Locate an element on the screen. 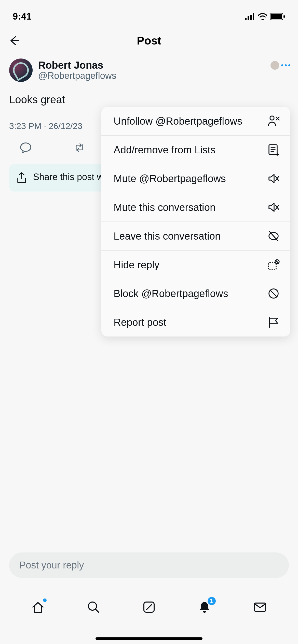 The width and height of the screenshot is (298, 644). notifications-badge: 1 is located at coordinates (212, 601).